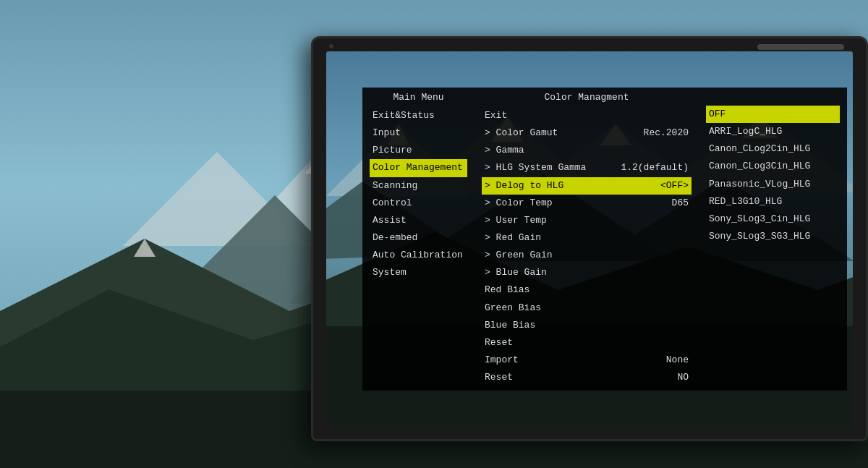  What do you see at coordinates (773, 114) in the screenshot?
I see `right-item-off: OFF` at bounding box center [773, 114].